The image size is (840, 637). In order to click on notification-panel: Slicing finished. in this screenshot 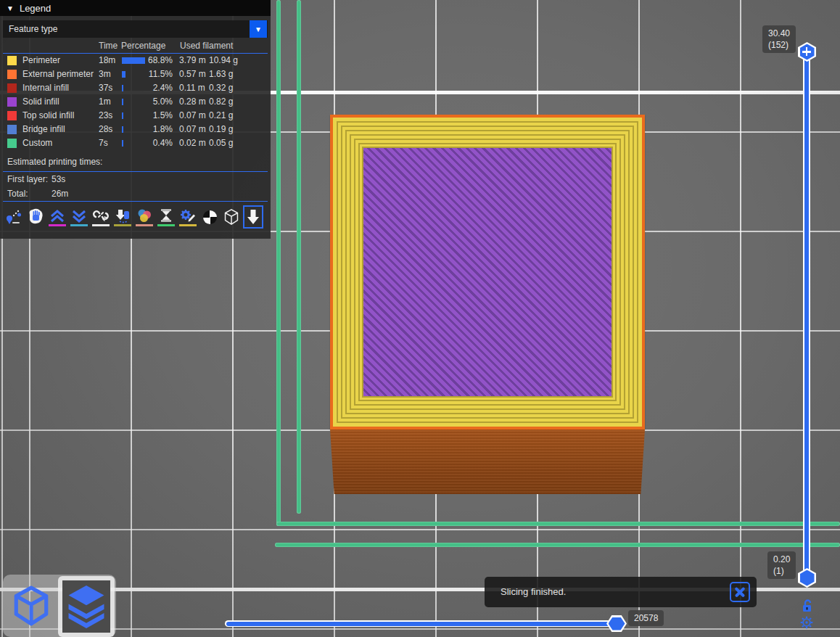, I will do `click(621, 592)`.